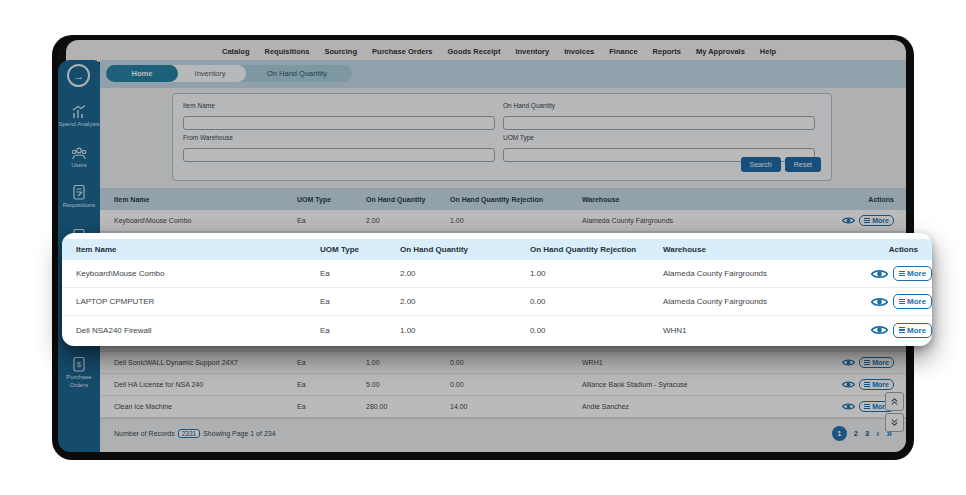 The height and width of the screenshot is (495, 966). I want to click on popup-table-header: Item Name UOM Type On Hand Quantity On H…, so click(497, 250).